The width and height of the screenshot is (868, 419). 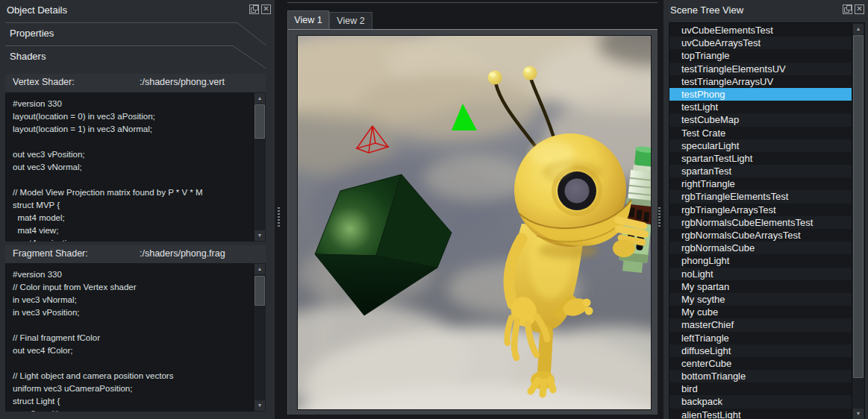 I want to click on tab-properties-label: Properties, so click(x=31, y=33).